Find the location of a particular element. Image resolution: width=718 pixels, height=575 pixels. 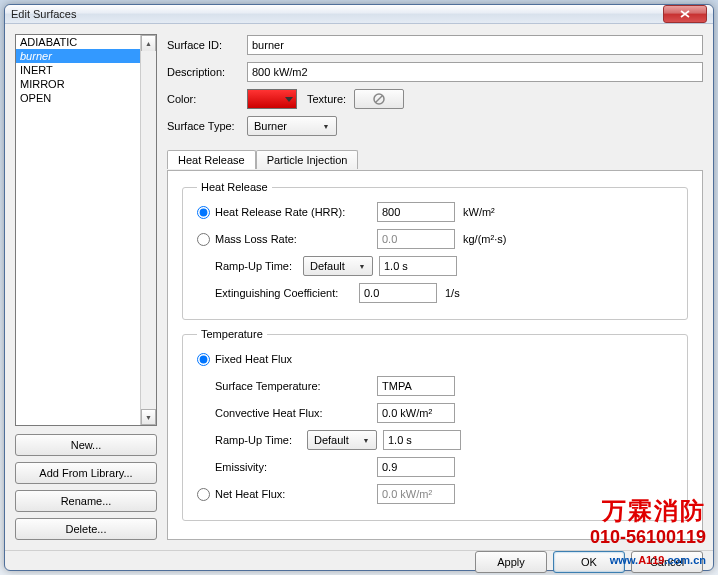

hr-ramp-combo: Default ▼ is located at coordinates (338, 266).